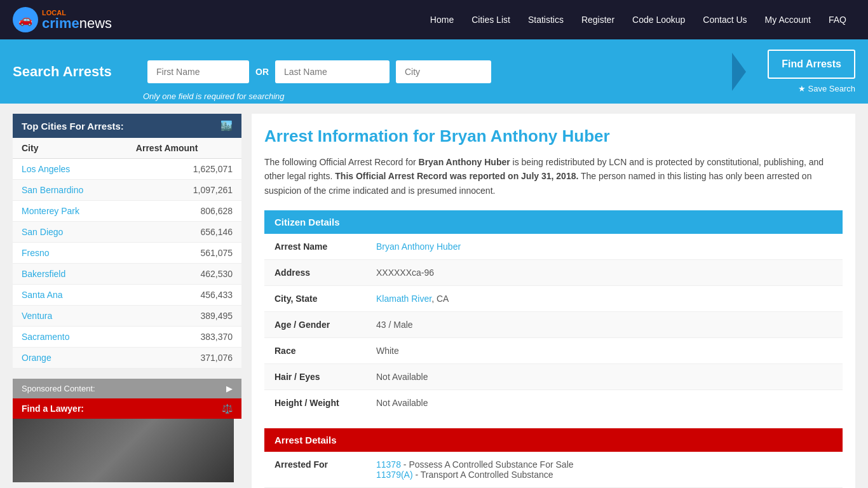  Describe the element at coordinates (77, 24) in the screenshot. I see `logo-crime-news: crimenews` at that location.